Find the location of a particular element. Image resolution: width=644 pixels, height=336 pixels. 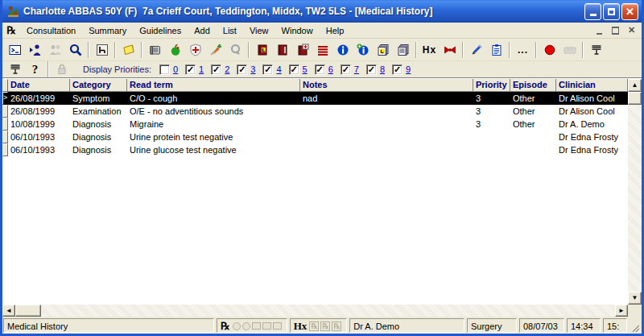

table-row: 06/10/1993 Diagnosis Urine protein test … is located at coordinates (316, 137).